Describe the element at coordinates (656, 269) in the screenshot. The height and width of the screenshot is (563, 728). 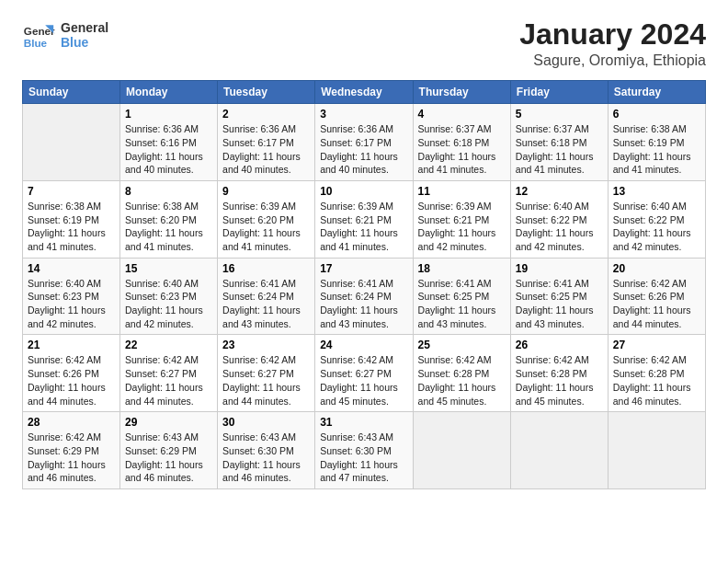
I see `day-number: 20` at that location.